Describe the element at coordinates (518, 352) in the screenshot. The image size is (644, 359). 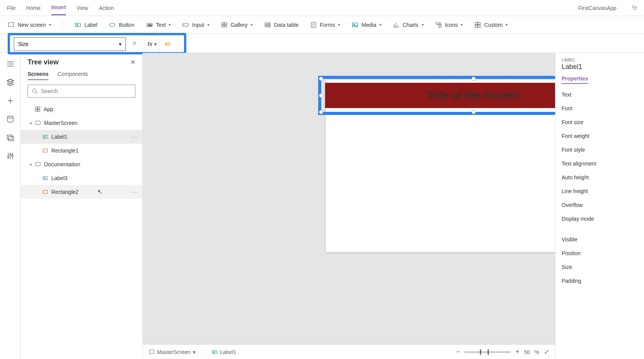
I see `zoom-in-button: +` at that location.